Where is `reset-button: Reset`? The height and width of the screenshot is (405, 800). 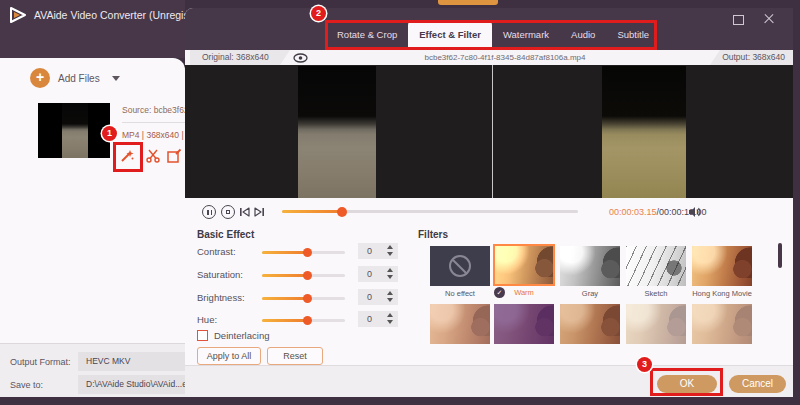 reset-button: Reset is located at coordinates (295, 356).